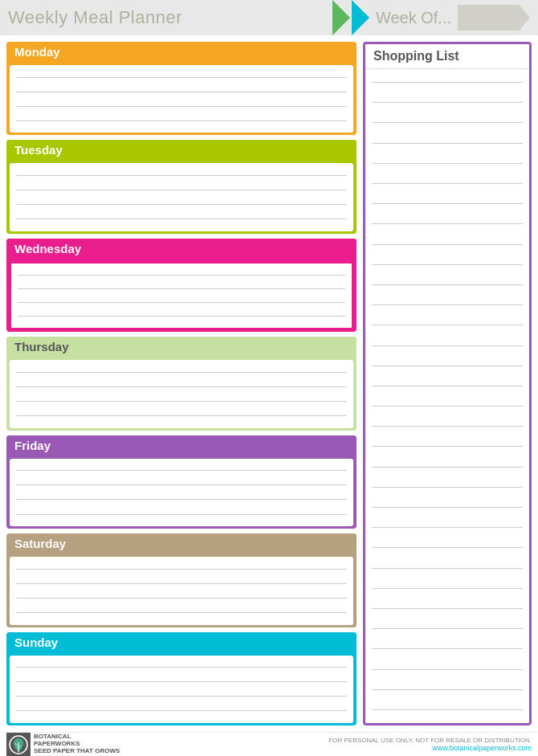  What do you see at coordinates (181, 249) in the screenshot?
I see `day-header-wednesday: Wednesday` at bounding box center [181, 249].